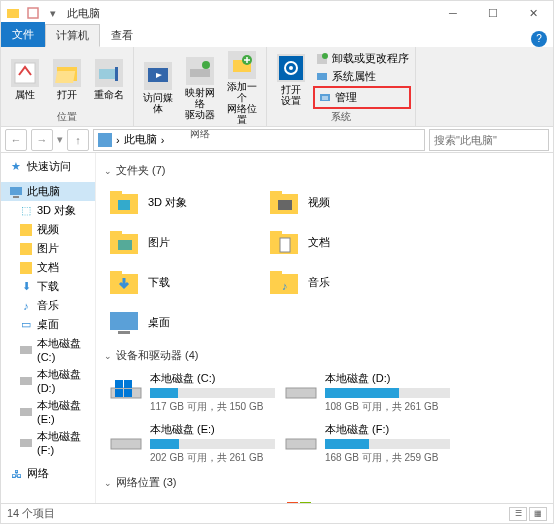 The width and height of the screenshot is (554, 524). What do you see at coordinates (192, 444) in the screenshot?
I see `drive-item: 本地磁盘 (E:) 202 GB 可用，共 261 GB` at bounding box center [192, 444].